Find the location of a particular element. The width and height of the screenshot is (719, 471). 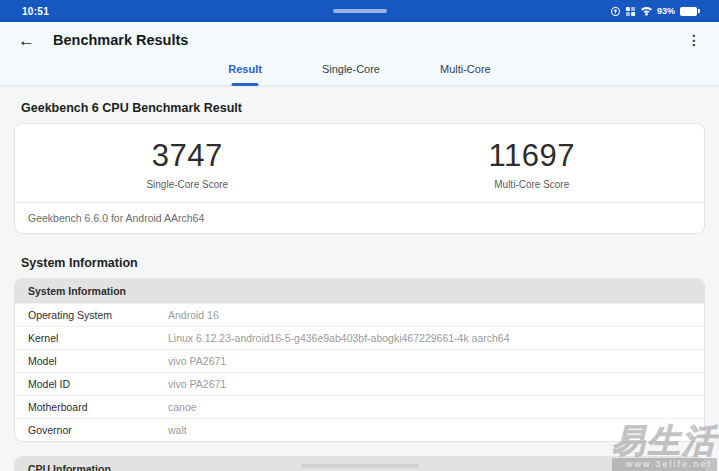

geekbench-version: Geekbench 6.6.0 for Android AArch64 is located at coordinates (360, 218).